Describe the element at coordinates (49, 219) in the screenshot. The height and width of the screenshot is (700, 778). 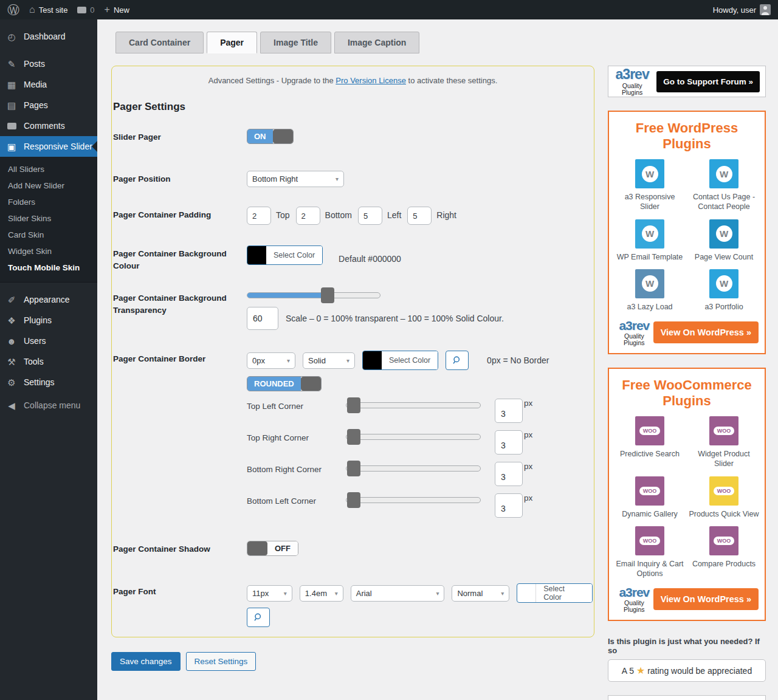
I see `submenu-item-slider-skins: Slider Skins` at that location.